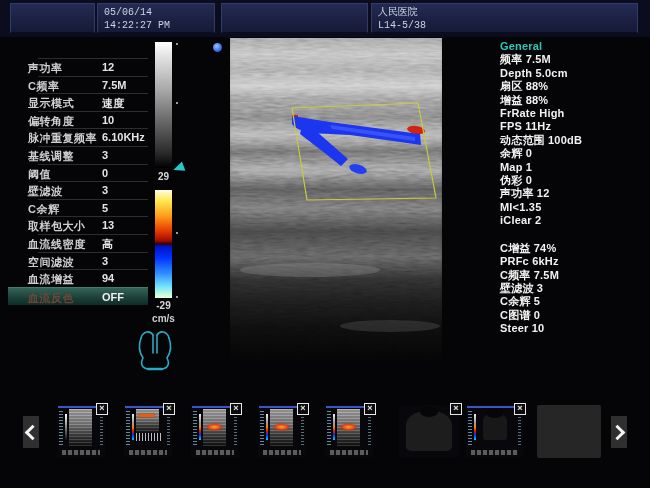  I want to click on param-row-3: 显示模式速度, so click(78, 102).